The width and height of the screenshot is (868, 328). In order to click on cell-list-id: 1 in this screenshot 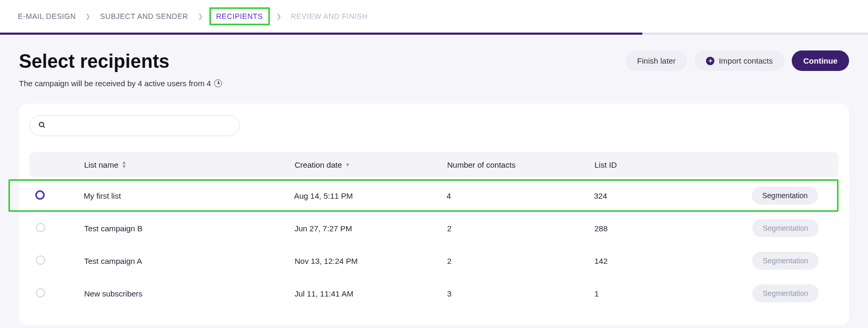, I will do `click(673, 293)`.